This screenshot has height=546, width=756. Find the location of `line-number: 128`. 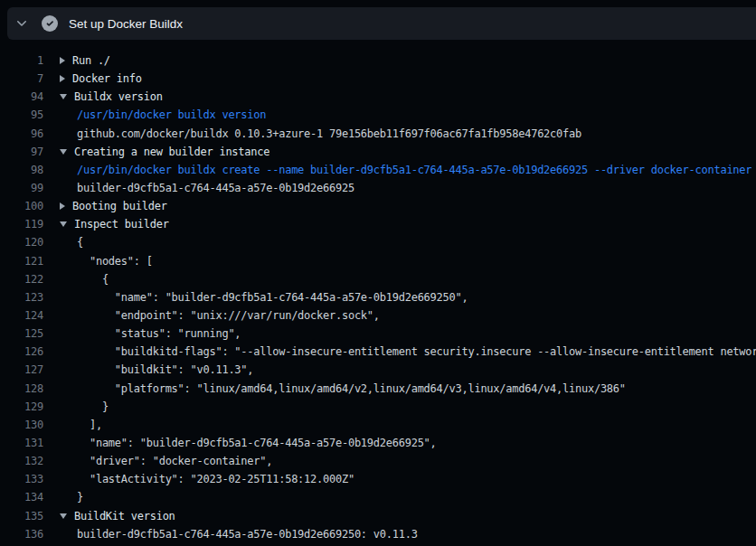

line-number: 128 is located at coordinates (22, 389).